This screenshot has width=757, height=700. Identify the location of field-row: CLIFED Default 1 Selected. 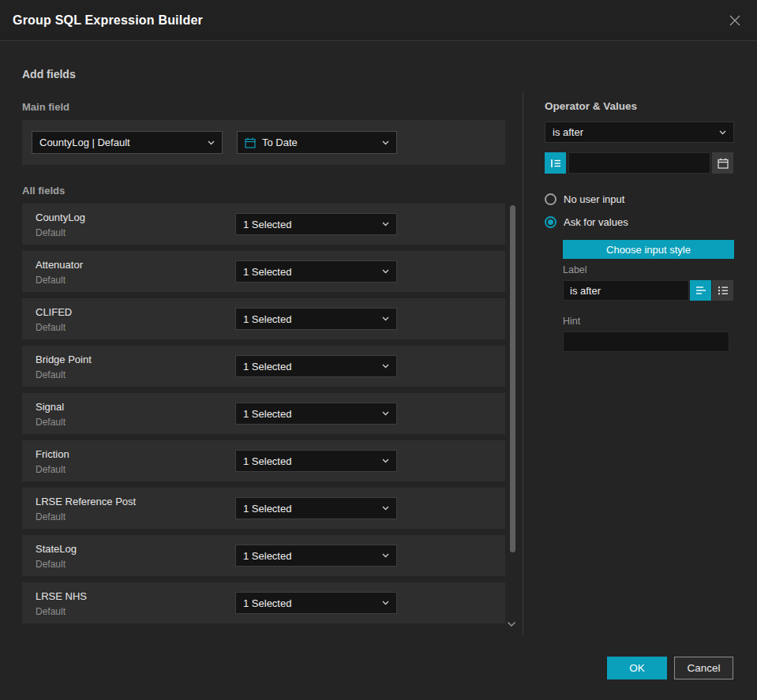
(264, 319).